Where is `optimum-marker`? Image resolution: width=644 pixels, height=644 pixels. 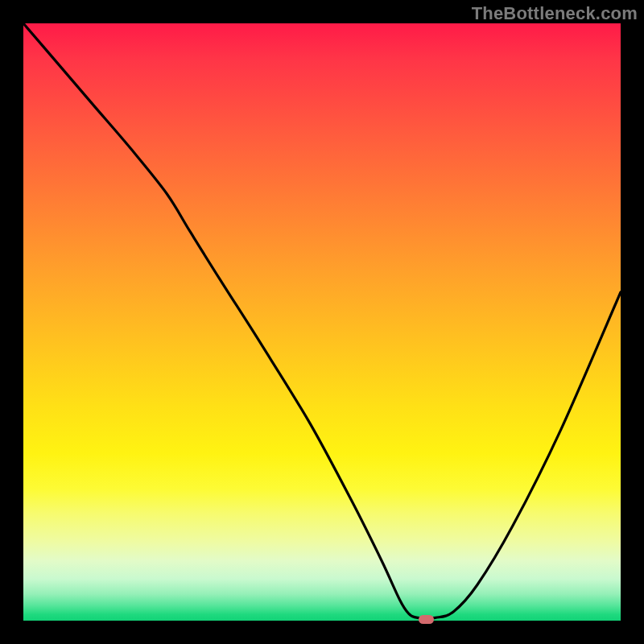
optimum-marker is located at coordinates (427, 619).